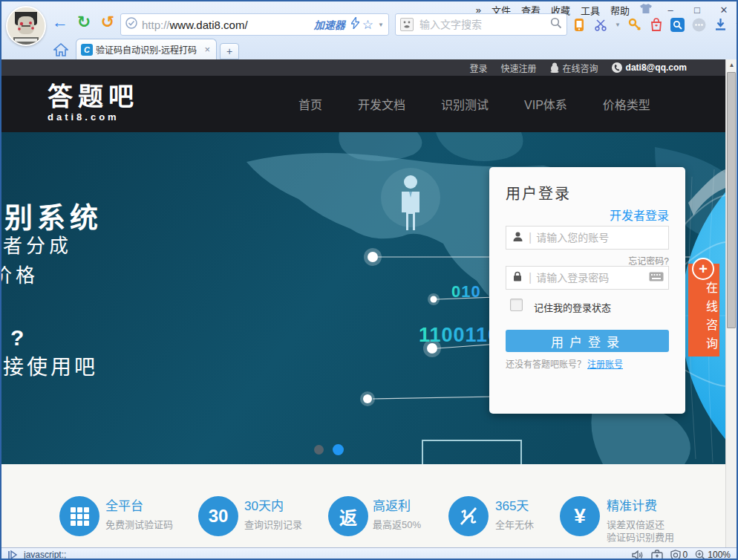  I want to click on tab-active: C 验证码自动识别-远程打码 ×, so click(146, 49).